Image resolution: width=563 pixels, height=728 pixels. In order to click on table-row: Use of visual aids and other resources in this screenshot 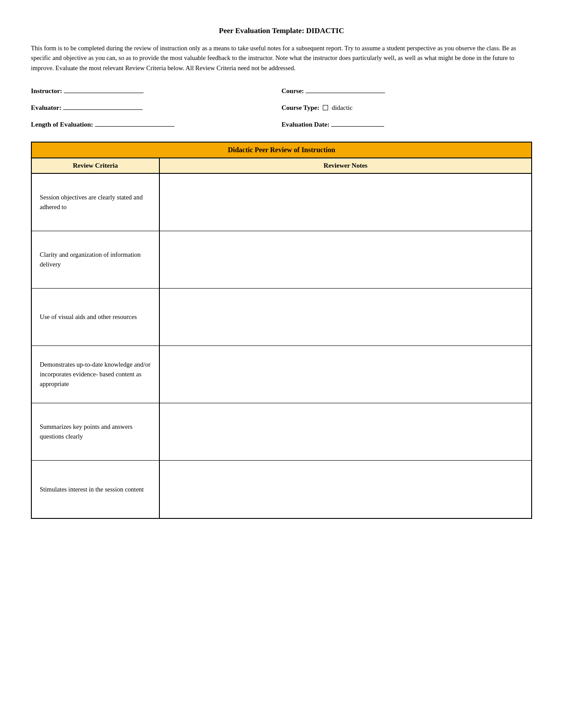, I will do `click(282, 317)`.